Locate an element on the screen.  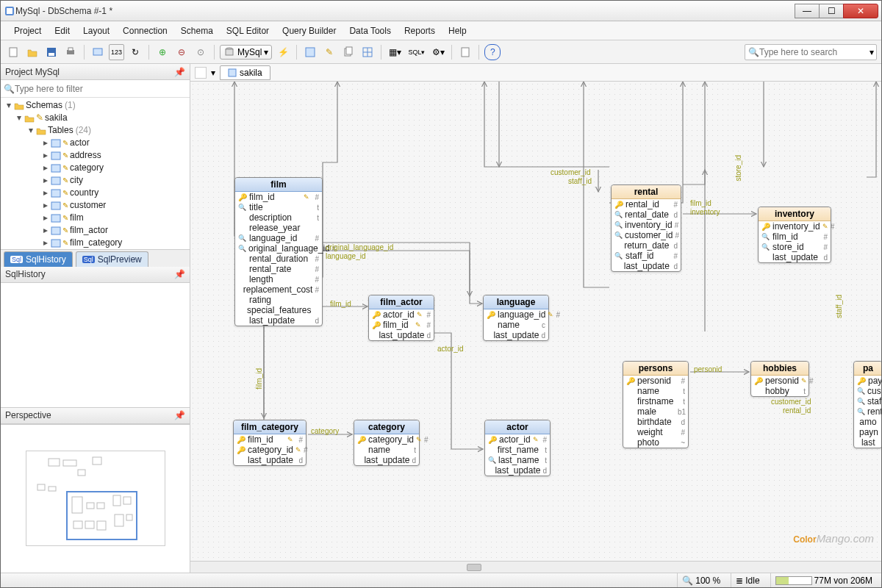
search-box: 🔍 ▾ is located at coordinates (811, 52).